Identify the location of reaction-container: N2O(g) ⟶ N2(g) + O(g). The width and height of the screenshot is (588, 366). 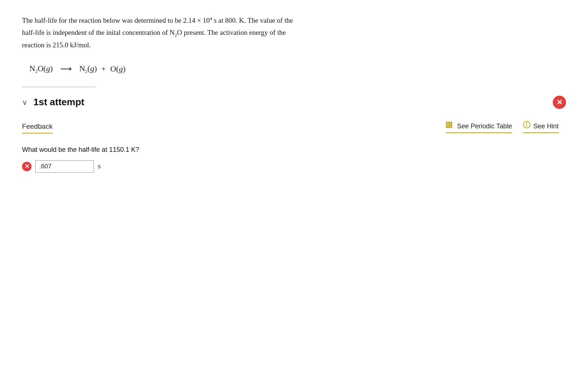
(298, 69).